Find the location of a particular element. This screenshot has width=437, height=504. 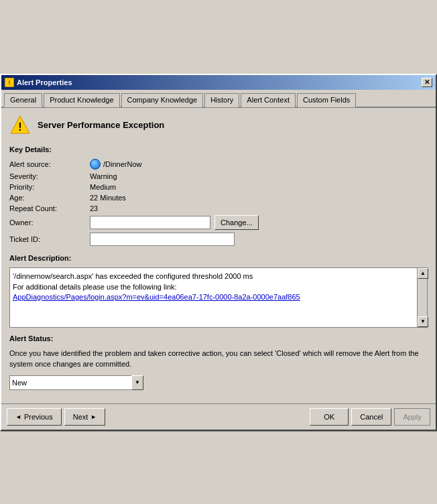

scroll-up-button: ▲ is located at coordinates (423, 273).